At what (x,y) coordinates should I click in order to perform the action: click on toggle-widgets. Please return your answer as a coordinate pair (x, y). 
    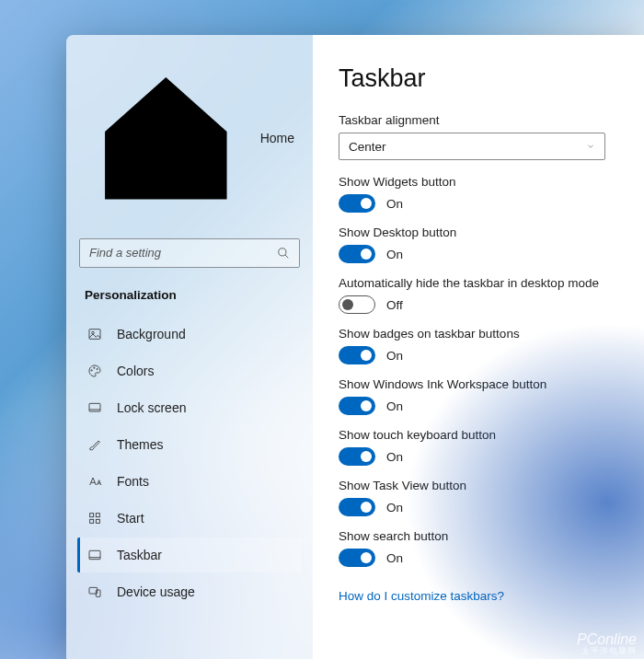
    Looking at the image, I should click on (357, 203).